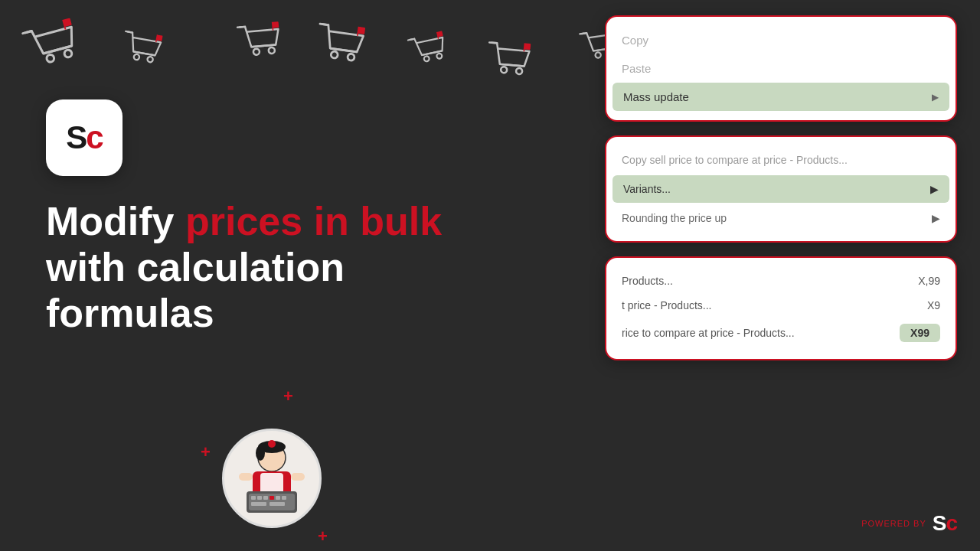  I want to click on logo-c: c, so click(93, 138).